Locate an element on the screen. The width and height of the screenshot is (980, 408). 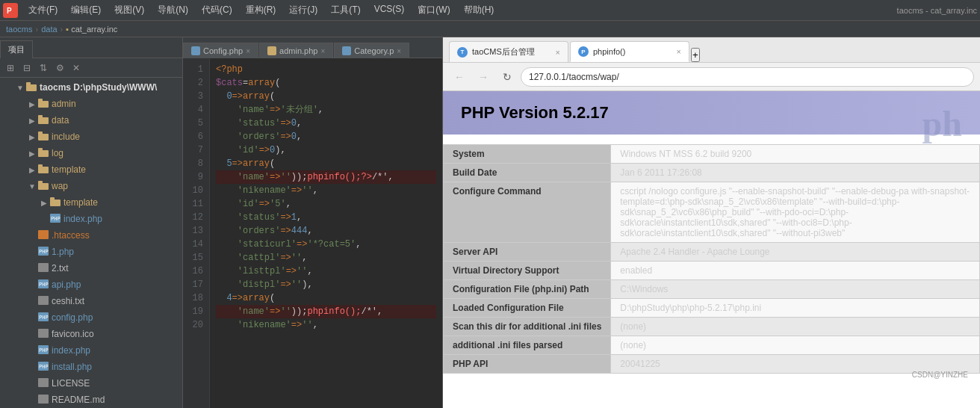
breadcrumb-file: ▪cat_array.inc is located at coordinates (91, 29).